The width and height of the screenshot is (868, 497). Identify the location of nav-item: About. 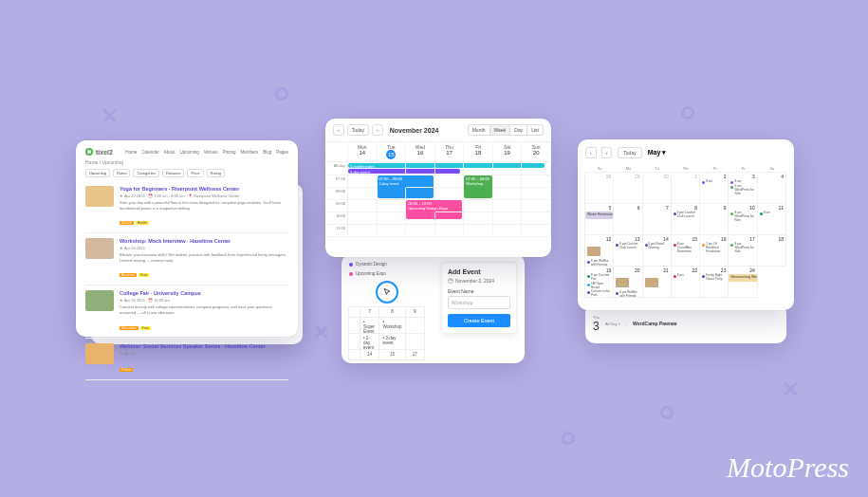
(170, 152).